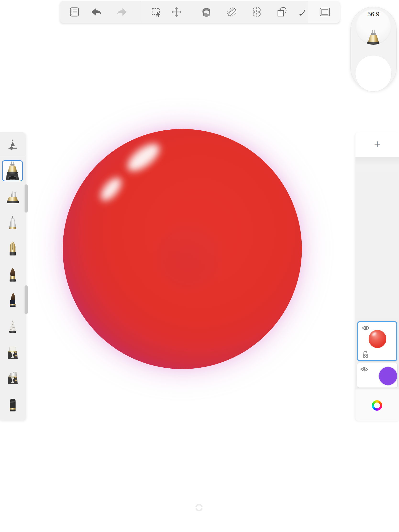 This screenshot has width=399, height=532. What do you see at coordinates (140, 12) in the screenshot?
I see `toolbar-divider` at bounding box center [140, 12].